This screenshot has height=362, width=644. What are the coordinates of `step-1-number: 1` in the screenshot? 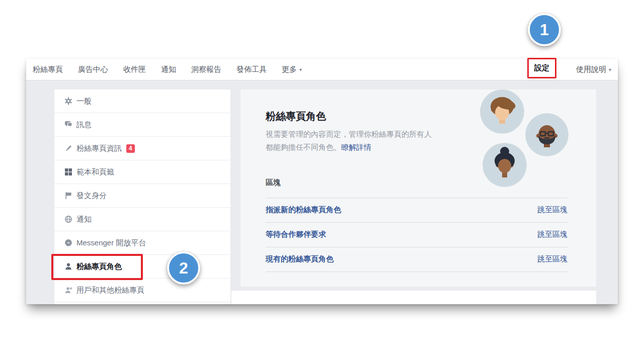 It's located at (544, 30).